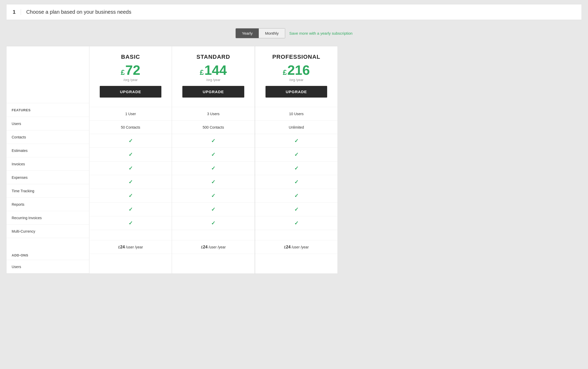 Image resolution: width=588 pixels, height=369 pixels. Describe the element at coordinates (131, 92) in the screenshot. I see `basic-upgrade-button: UPGRADE` at that location.